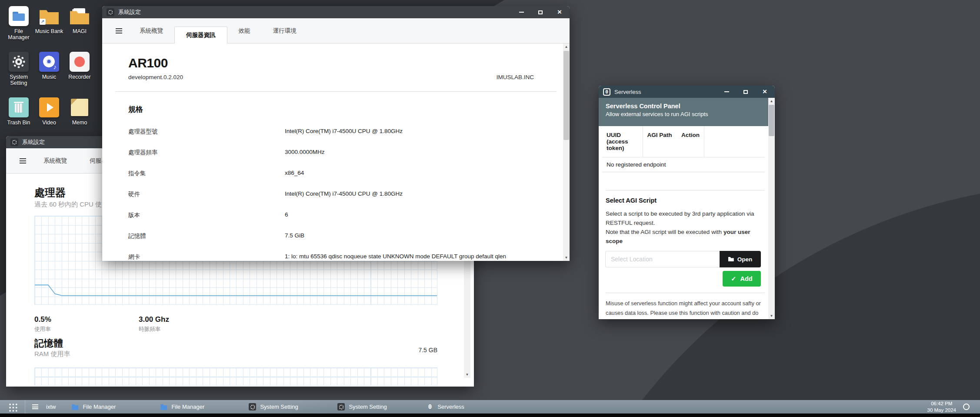 Image resolution: width=980 pixels, height=417 pixels. I want to click on taskbar: ixtw File Manager File Manager System Se…, so click(490, 407).